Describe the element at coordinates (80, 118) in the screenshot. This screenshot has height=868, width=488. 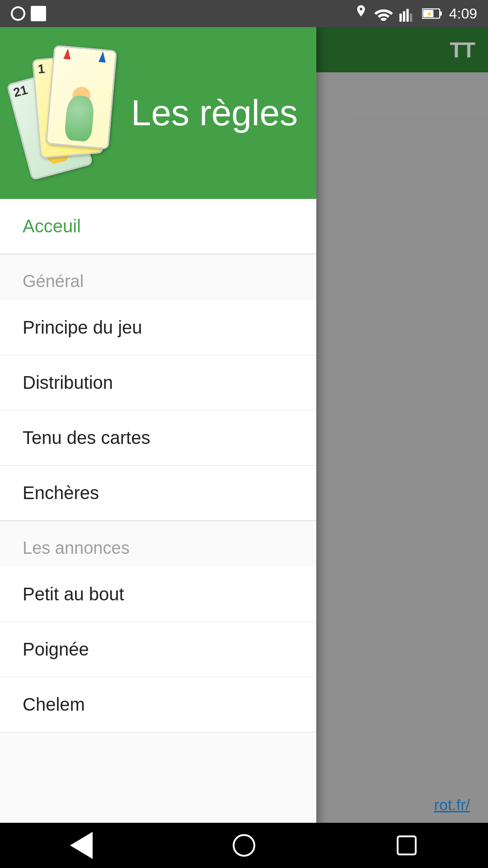
I see `jester-body` at that location.